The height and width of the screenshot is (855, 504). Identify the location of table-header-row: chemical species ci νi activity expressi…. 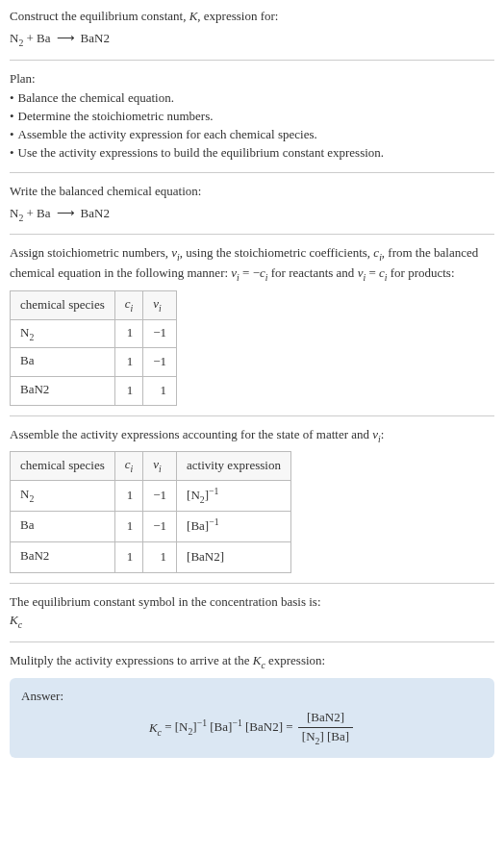
(151, 466).